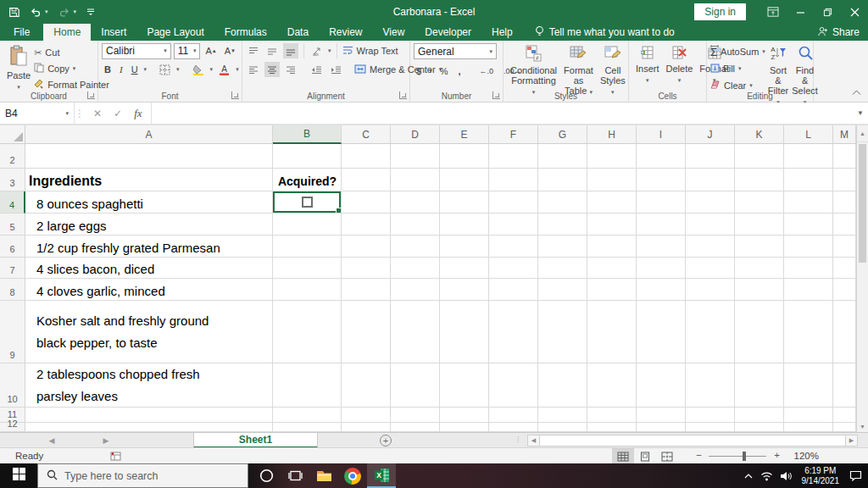 The height and width of the screenshot is (488, 868). I want to click on action-center-icon, so click(855, 476).